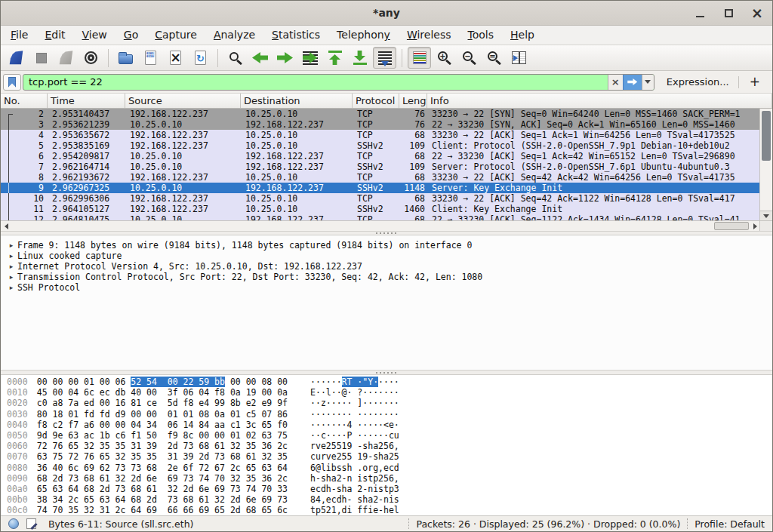 The height and width of the screenshot is (532, 773). Describe the element at coordinates (380, 226) in the screenshot. I see `horizontal-scrollbar` at that location.